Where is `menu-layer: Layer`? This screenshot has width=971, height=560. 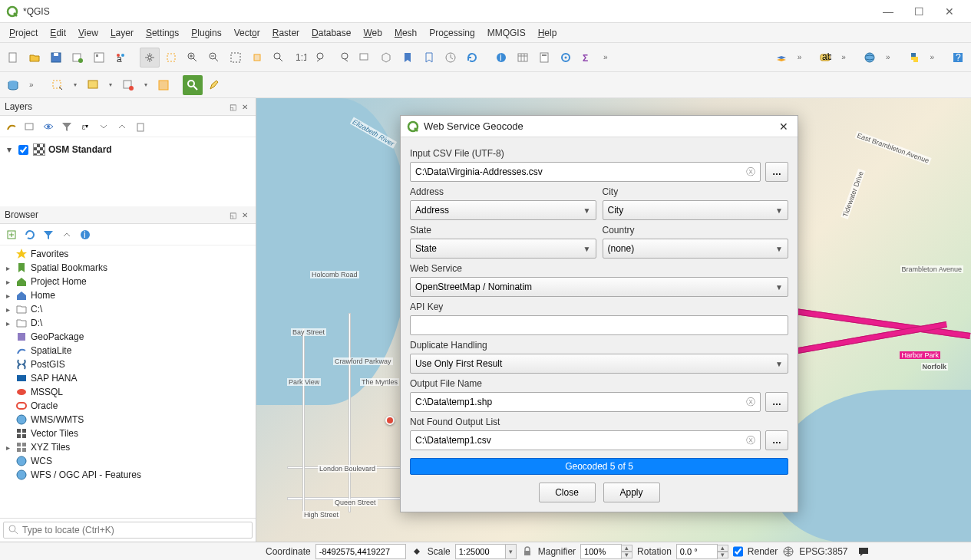 menu-layer: Layer is located at coordinates (122, 33).